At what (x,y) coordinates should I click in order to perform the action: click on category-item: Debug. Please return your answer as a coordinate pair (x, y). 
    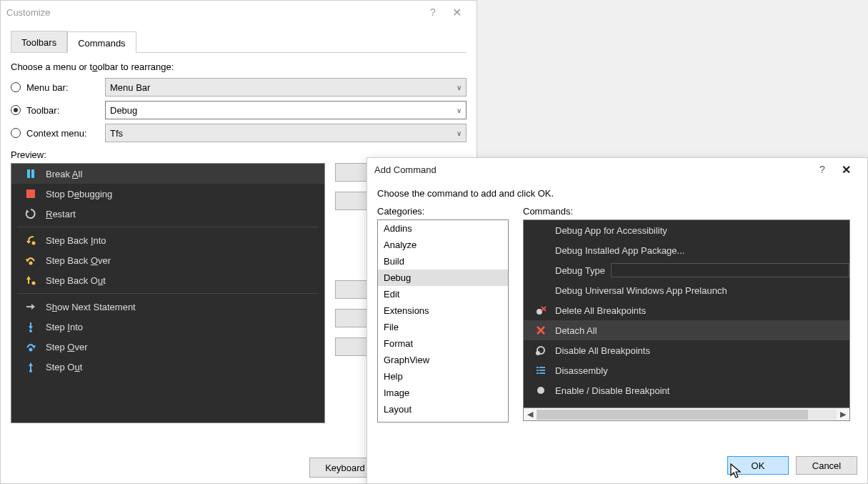
    Looking at the image, I should click on (443, 277).